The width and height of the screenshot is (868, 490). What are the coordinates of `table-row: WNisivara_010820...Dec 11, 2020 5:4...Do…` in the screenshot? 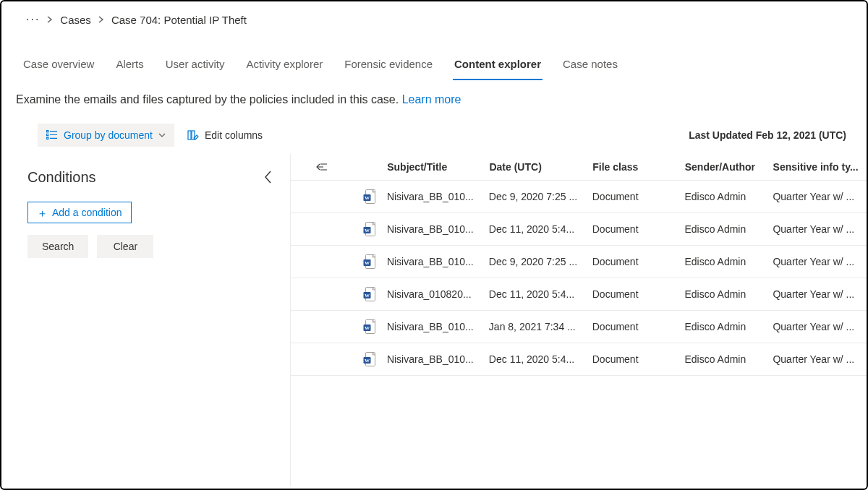 It's located at (579, 295).